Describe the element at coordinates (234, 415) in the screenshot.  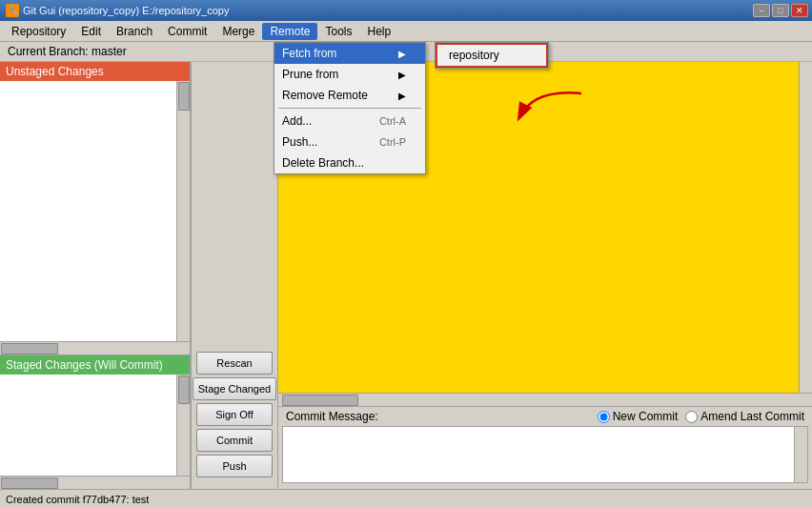
I see `sign-off-button: Sign Off` at that location.